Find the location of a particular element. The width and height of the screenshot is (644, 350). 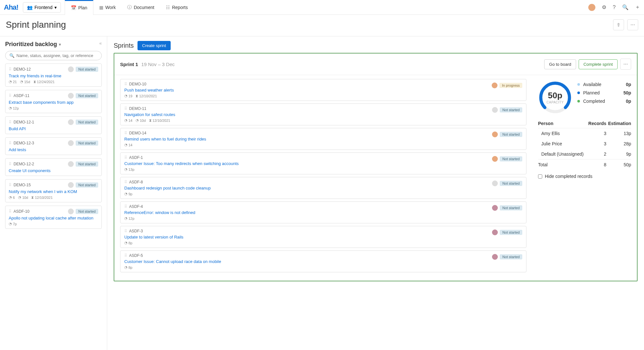

card-ref: DEMO-11 is located at coordinates (138, 109).